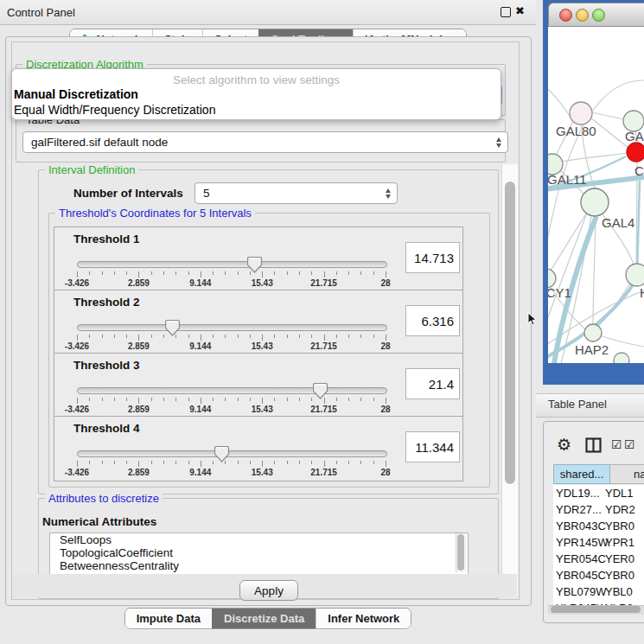  Describe the element at coordinates (258, 322) in the screenshot. I see `threshold-panel: Threshold 2-3.4262.8599.14415.4321.71528…` at that location.